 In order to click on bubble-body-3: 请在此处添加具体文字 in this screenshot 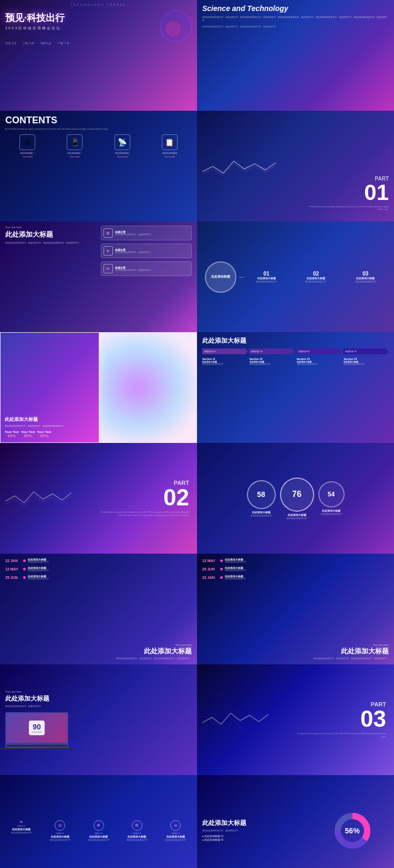, I will do `click(366, 282)`.